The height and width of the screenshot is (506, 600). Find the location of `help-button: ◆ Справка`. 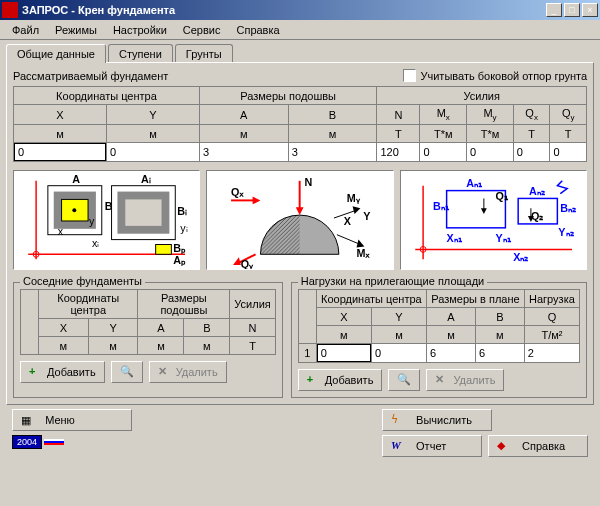

help-button: ◆ Справка is located at coordinates (538, 446).